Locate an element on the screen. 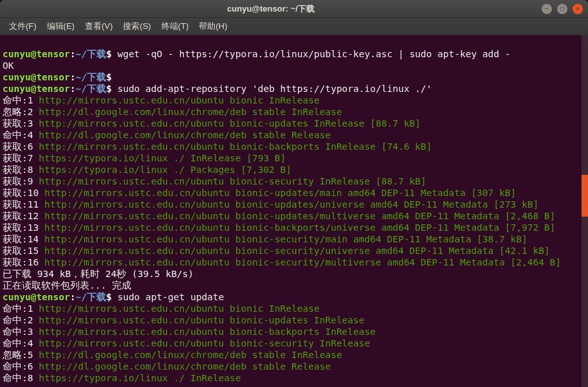 The image size is (588, 387). apt-line: 命中:2 is located at coordinates (21, 320).